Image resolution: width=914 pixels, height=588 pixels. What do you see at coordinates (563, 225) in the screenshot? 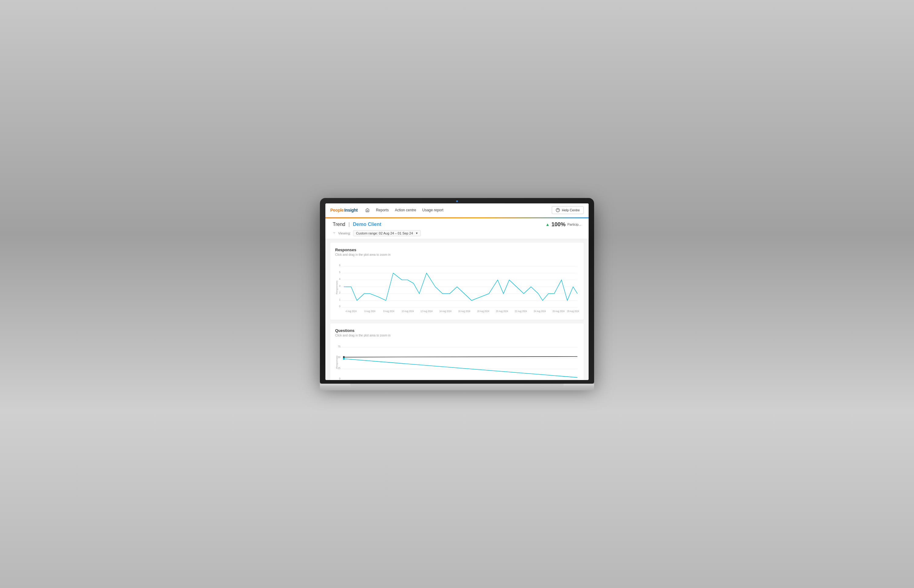
I see `participation-badge: ▲ 100% Particip...` at bounding box center [563, 225].